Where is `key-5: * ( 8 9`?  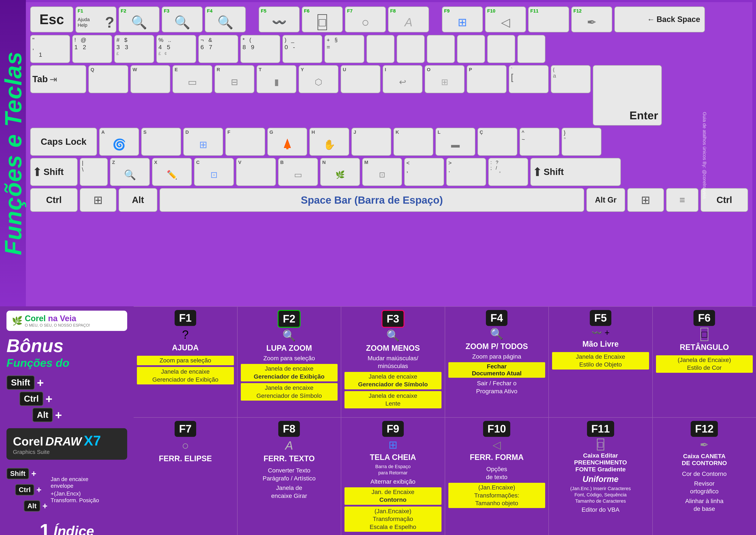 key-5: * ( 8 9 is located at coordinates (260, 49).